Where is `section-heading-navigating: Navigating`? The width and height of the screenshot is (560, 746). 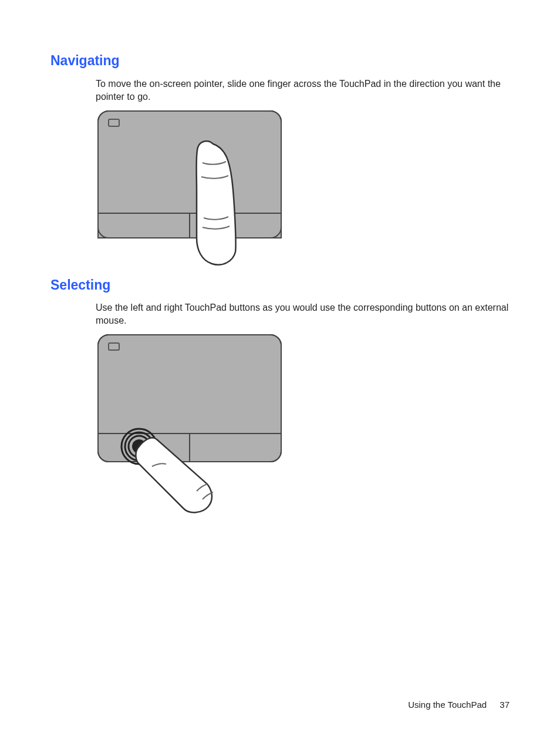 section-heading-navigating: Navigating is located at coordinates (85, 61).